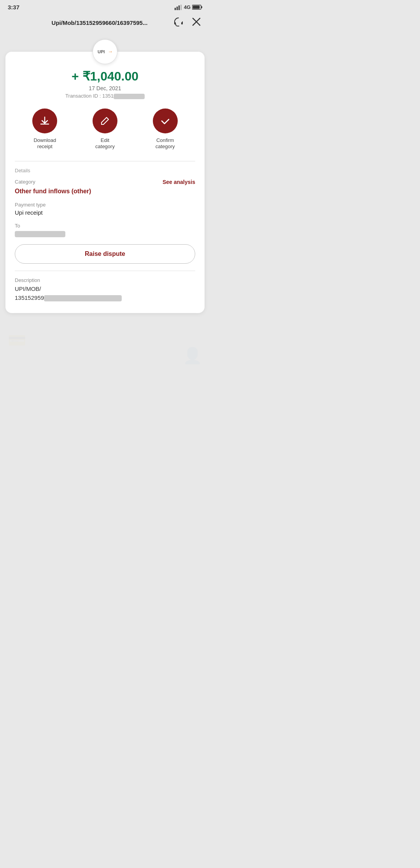 Image resolution: width=420 pixels, height=868 pixels. Describe the element at coordinates (25, 182) in the screenshot. I see `category-key: Category` at that location.